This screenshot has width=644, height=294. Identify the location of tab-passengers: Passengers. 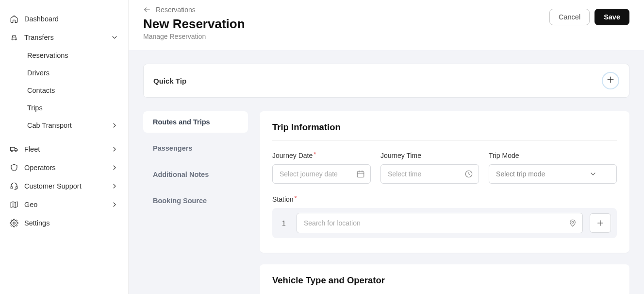
(196, 148).